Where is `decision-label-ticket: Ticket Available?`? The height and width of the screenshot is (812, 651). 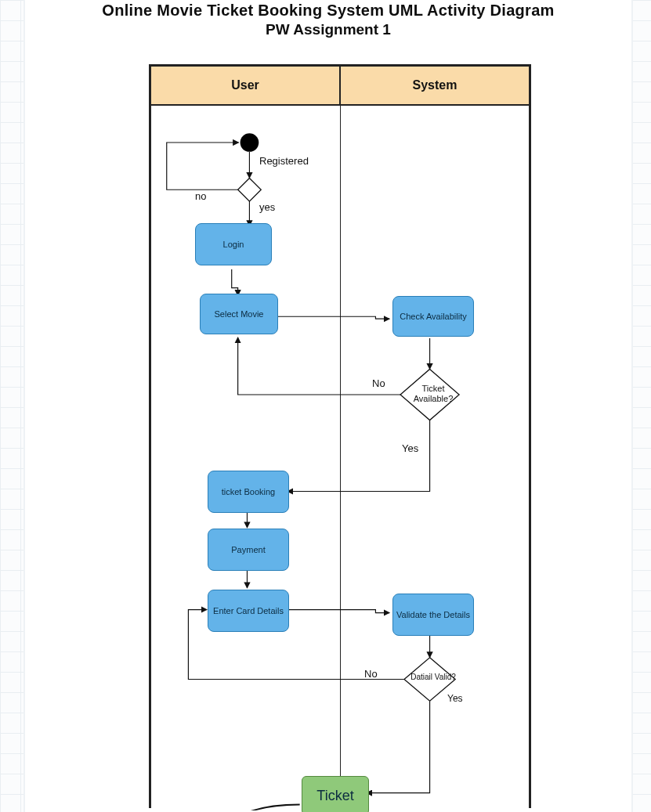
decision-label-ticket: Ticket Available? is located at coordinates (433, 394).